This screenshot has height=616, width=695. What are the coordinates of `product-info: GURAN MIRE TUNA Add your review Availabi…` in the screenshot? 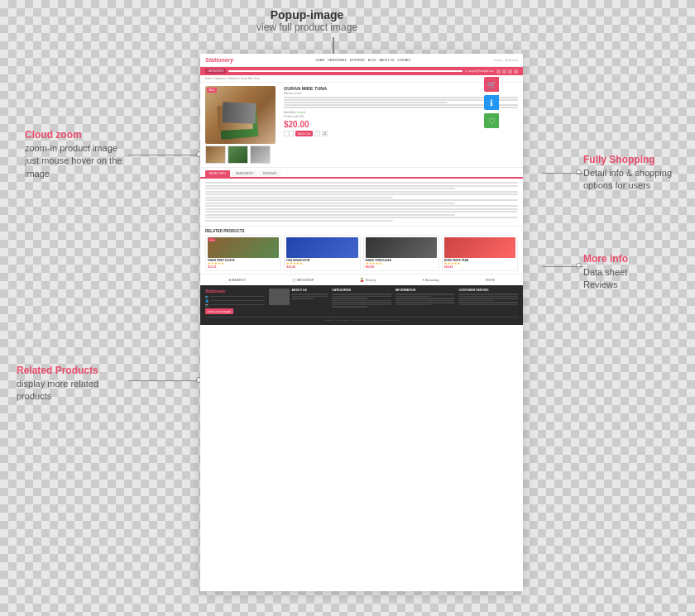 It's located at (400, 125).